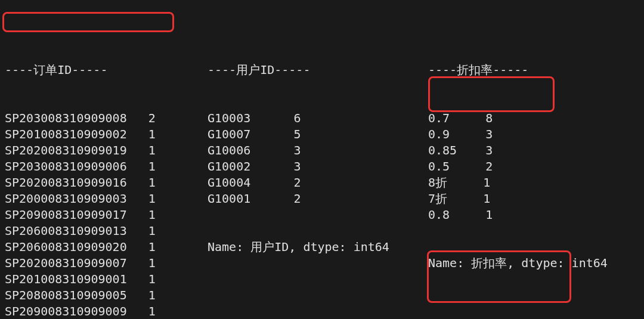 The width and height of the screenshot is (644, 319). What do you see at coordinates (524, 215) in the screenshot?
I see `discount-row: 0.8 1` at bounding box center [524, 215].